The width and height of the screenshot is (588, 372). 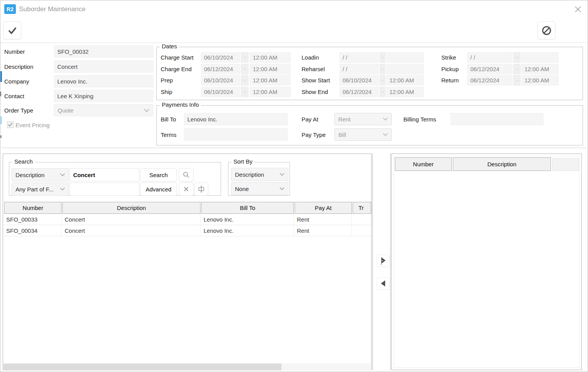 What do you see at coordinates (450, 69) in the screenshot?
I see `pickup-label: Pickup` at bounding box center [450, 69].